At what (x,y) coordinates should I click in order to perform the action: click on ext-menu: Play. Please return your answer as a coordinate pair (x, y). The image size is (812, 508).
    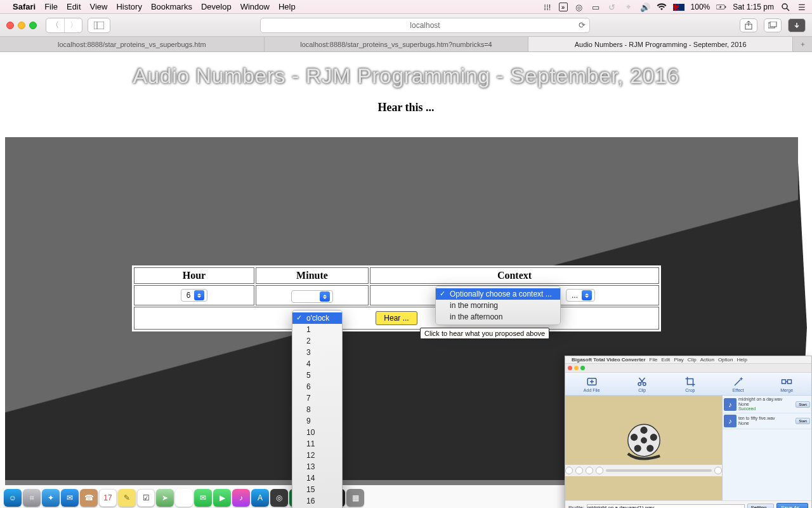
    Looking at the image, I should click on (679, 359).